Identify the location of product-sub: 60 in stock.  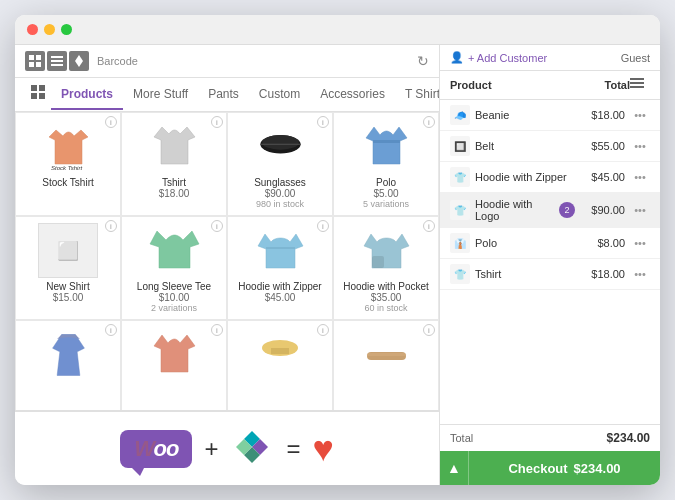
(386, 308).